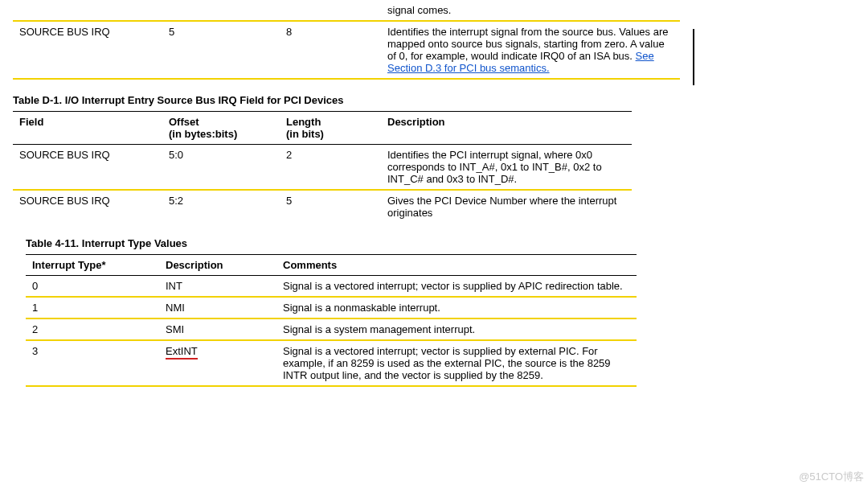 The height and width of the screenshot is (489, 868). What do you see at coordinates (506, 206) in the screenshot?
I see `d1-r1-desc: Gives the PCI Device Number where the in…` at bounding box center [506, 206].